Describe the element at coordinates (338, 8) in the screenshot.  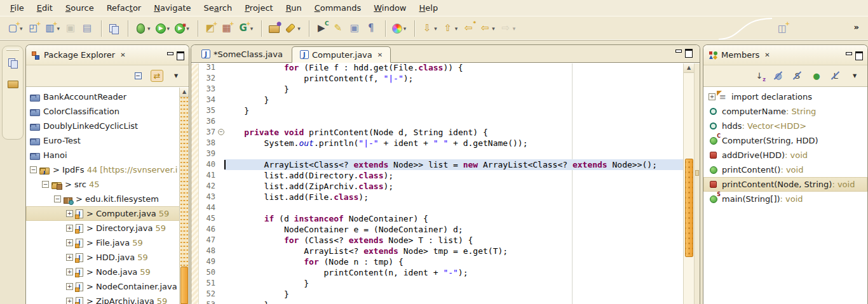
I see `menu-commands: Commands` at that location.